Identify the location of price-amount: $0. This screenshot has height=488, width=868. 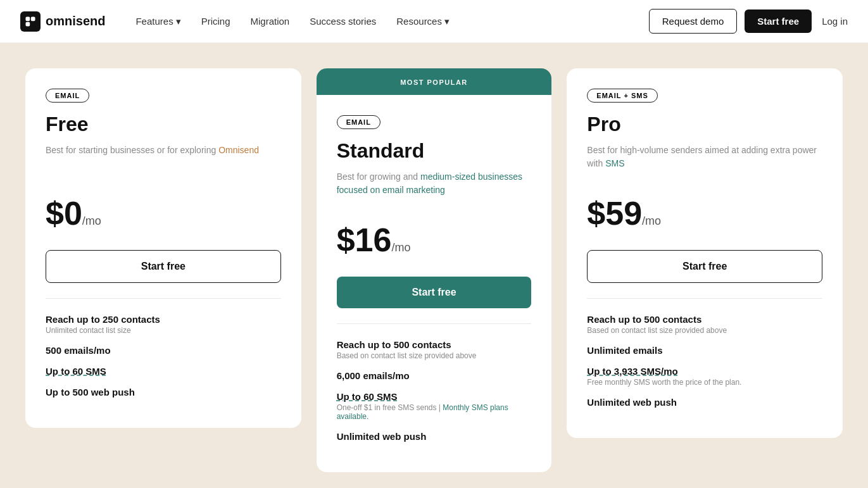
(64, 213).